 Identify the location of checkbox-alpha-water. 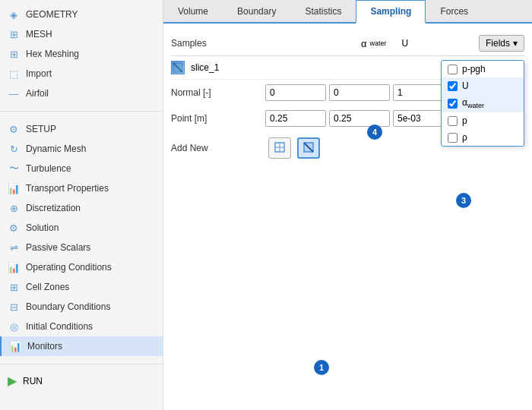
(453, 103).